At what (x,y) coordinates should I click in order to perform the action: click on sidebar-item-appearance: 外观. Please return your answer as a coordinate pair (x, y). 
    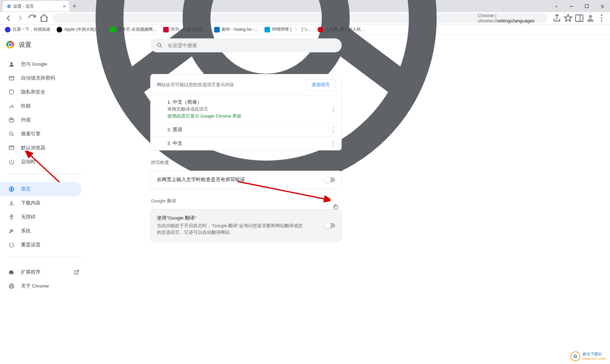
    Looking at the image, I should click on (41, 120).